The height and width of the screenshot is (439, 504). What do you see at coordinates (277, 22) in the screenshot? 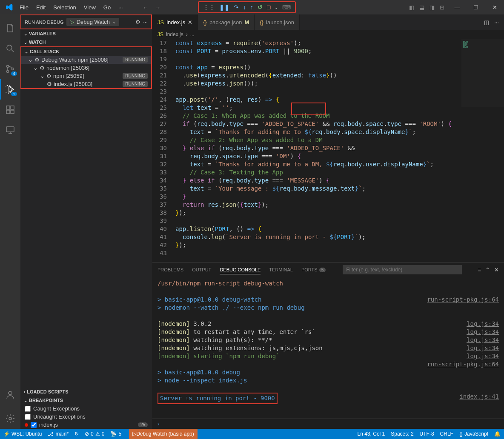
I see `tab-launch: {}launch.json` at bounding box center [277, 22].